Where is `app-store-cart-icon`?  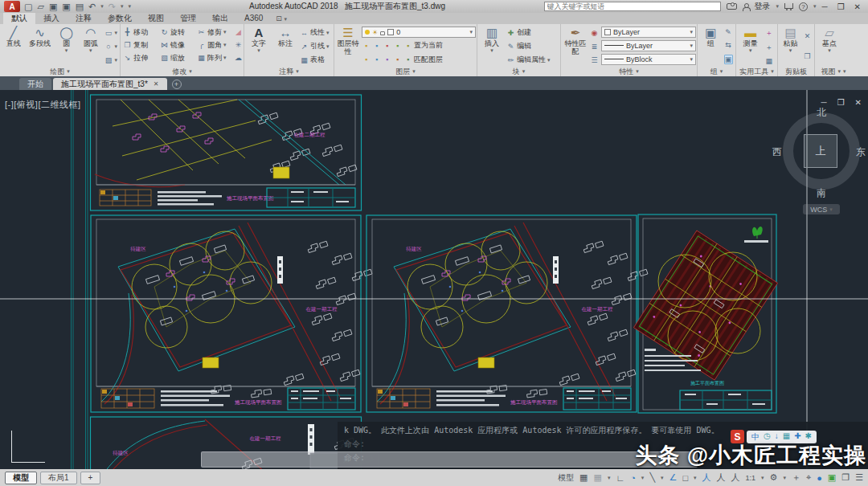 app-store-cart-icon is located at coordinates (789, 6).